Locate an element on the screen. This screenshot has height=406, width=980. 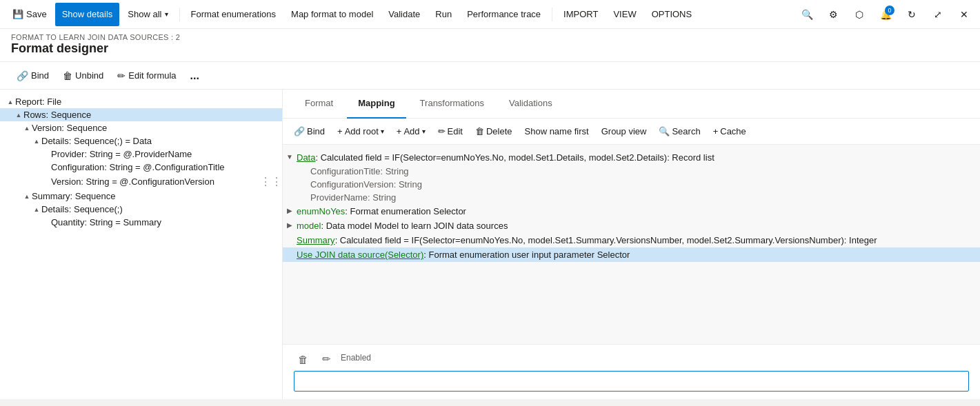
bottom-actions: 🗑 ✏ Enabled is located at coordinates (632, 359).